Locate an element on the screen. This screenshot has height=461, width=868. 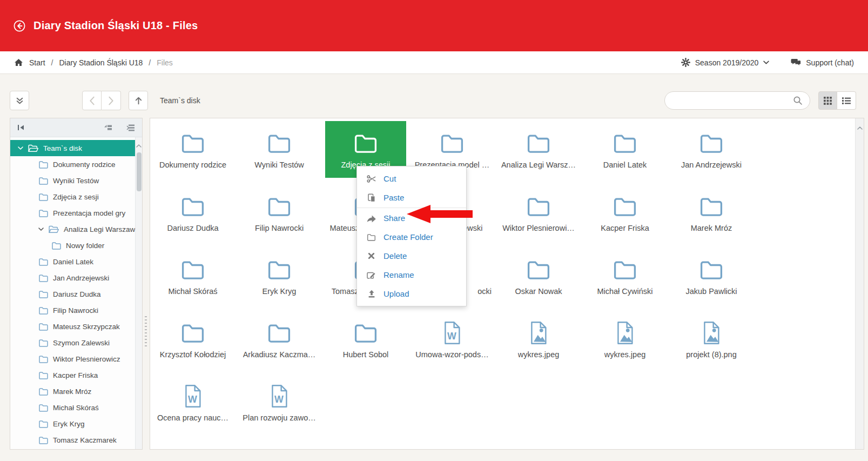
context-menu-item-create-folder: Create Folder is located at coordinates (412, 237).